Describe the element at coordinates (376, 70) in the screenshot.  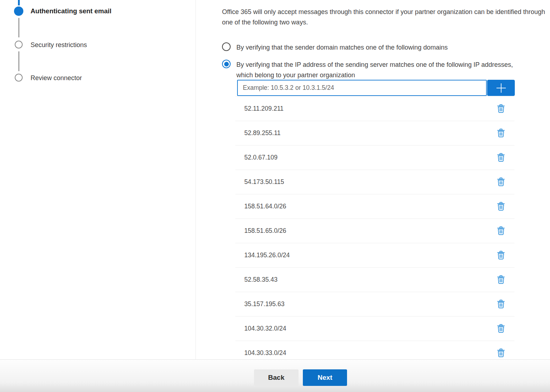
I see `radio-option-ip-address: By verifying that the IP address of the …` at that location.